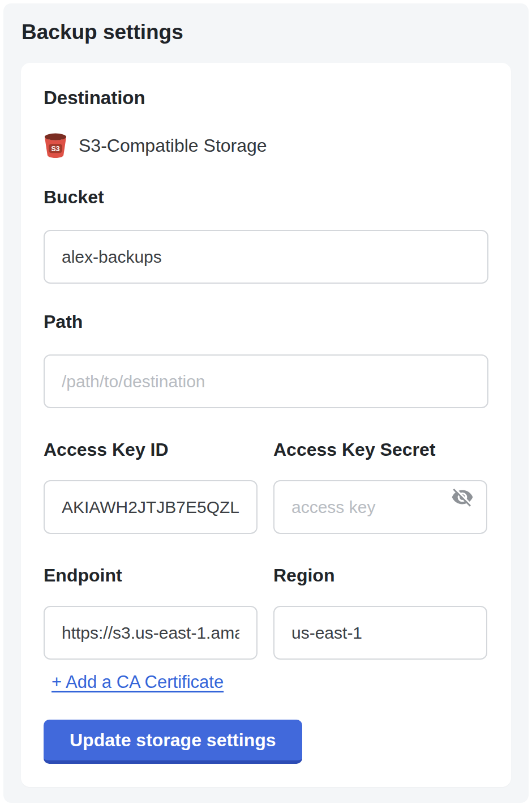  I want to click on bucket-label: Bucket, so click(266, 197).